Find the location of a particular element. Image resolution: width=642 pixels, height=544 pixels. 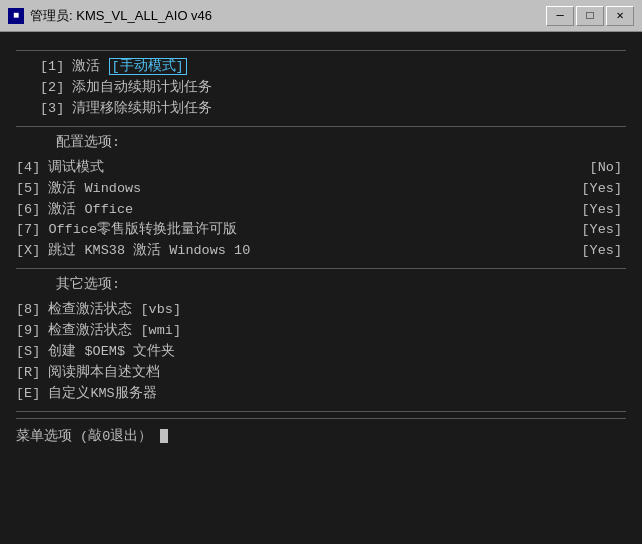

other-item-s: [S] 创建 $OEM$ 文件夹 is located at coordinates (321, 352).